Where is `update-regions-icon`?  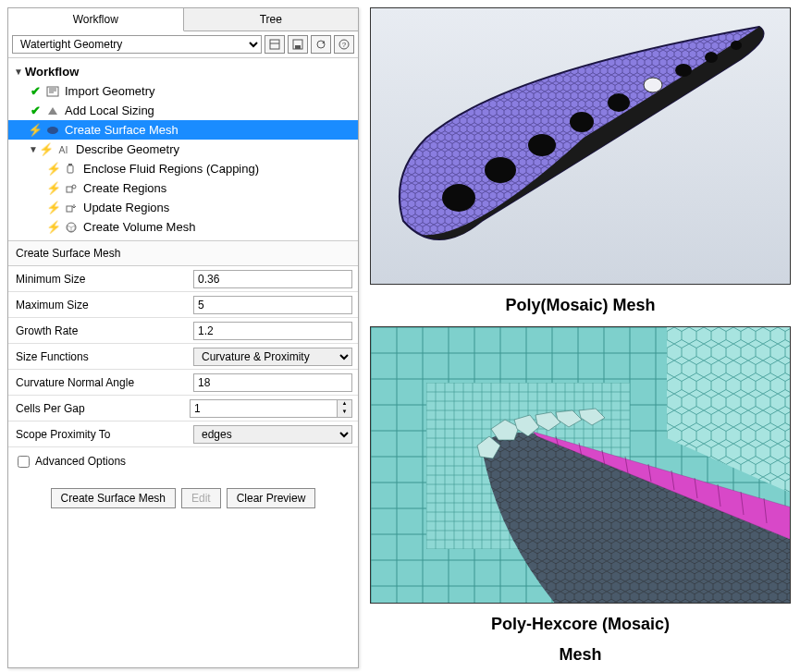 update-regions-icon is located at coordinates (71, 208).